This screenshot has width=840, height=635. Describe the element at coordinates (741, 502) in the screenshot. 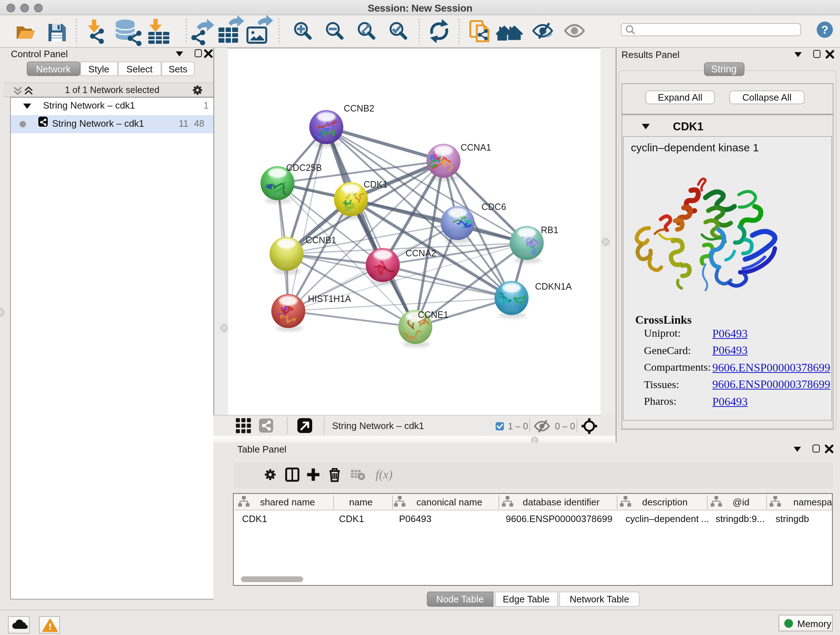

I see `svg-text: @id` at that location.